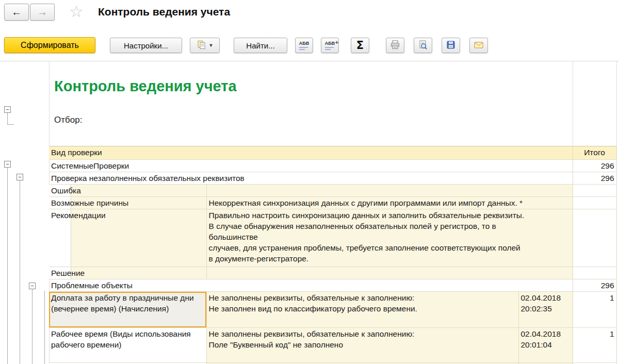  I want to click on forward-arrow-icon: →, so click(42, 12).